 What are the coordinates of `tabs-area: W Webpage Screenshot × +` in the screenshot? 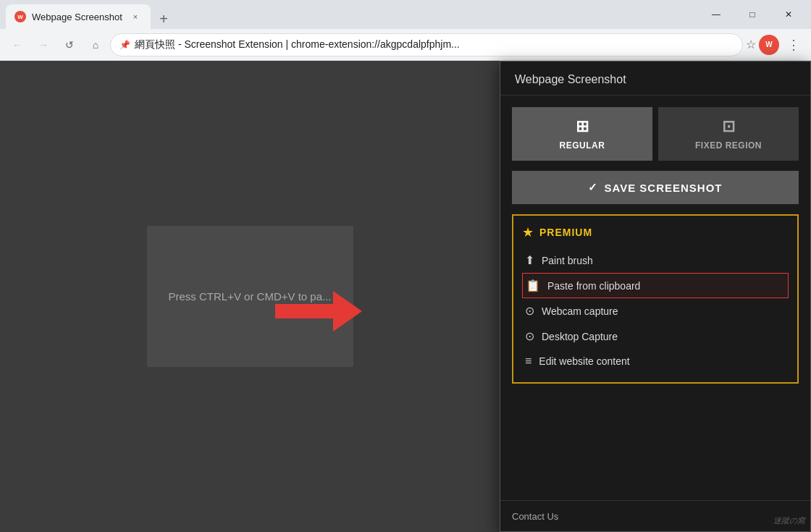 It's located at (353, 14).